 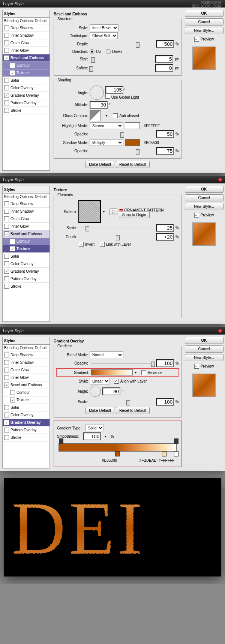 I want to click on opacity-input, so click(x=165, y=363).